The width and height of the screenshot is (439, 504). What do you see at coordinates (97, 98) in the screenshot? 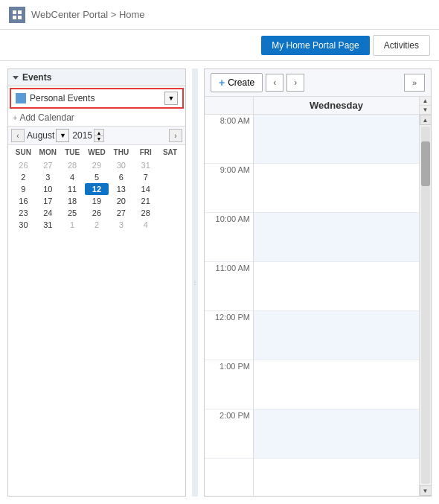
I see `personal-events-row: Personal Events ▼` at bounding box center [97, 98].